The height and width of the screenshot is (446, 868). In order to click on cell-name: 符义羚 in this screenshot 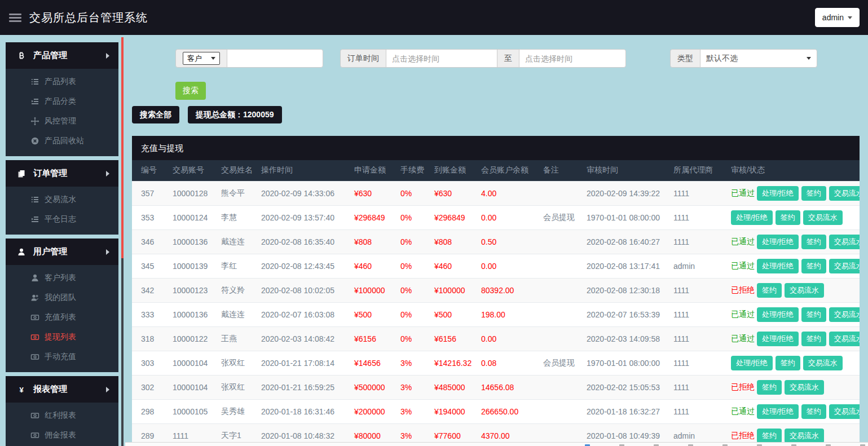, I will do `click(237, 290)`.